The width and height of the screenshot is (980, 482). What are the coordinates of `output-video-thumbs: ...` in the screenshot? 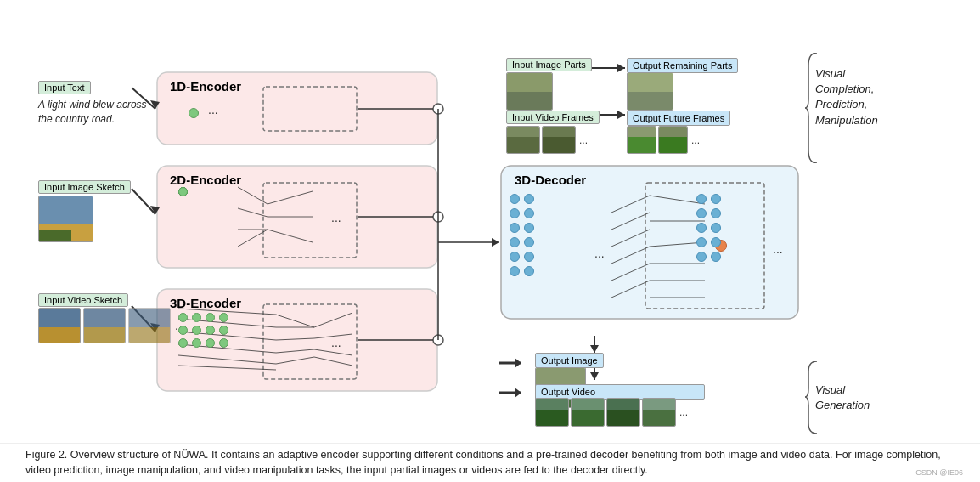 It's located at (611, 412).